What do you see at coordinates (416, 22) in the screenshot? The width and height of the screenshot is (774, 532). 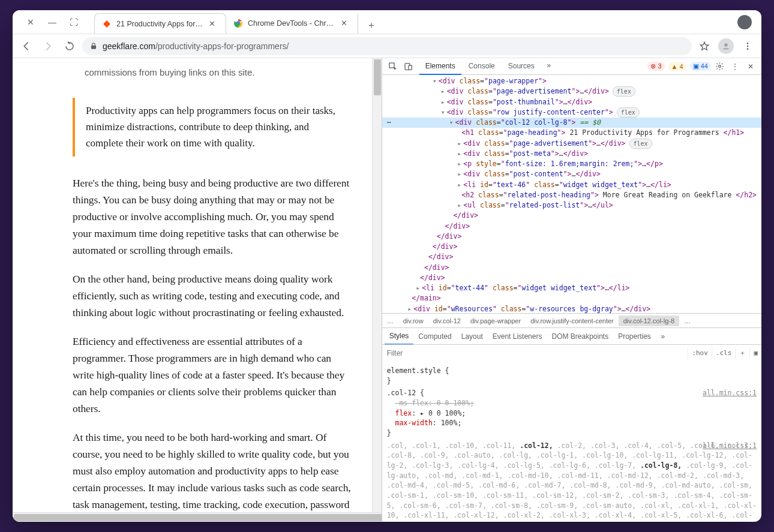 I see `browser-tabs: 21 Productivity Apps for Pro ✕ Chrome De…` at bounding box center [416, 22].